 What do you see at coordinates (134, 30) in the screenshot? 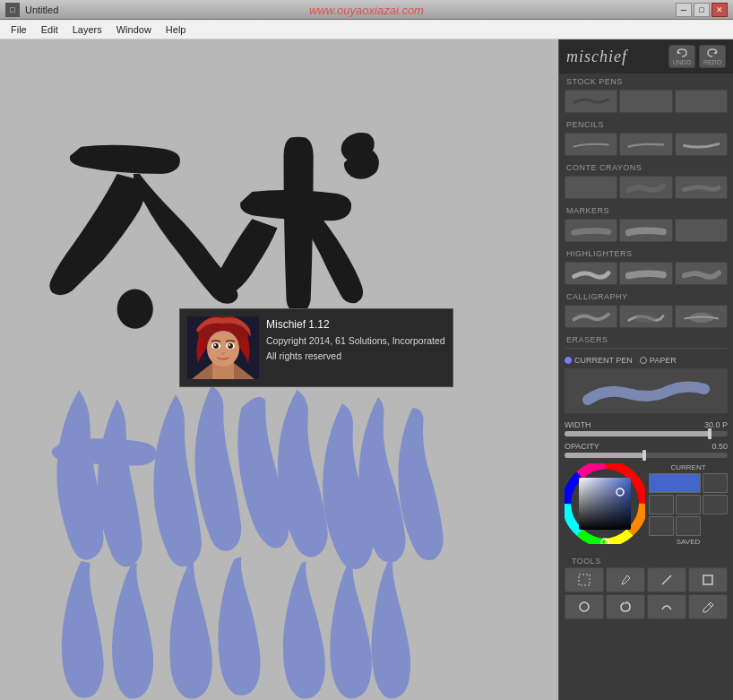
I see `menu-window: Window` at bounding box center [134, 30].